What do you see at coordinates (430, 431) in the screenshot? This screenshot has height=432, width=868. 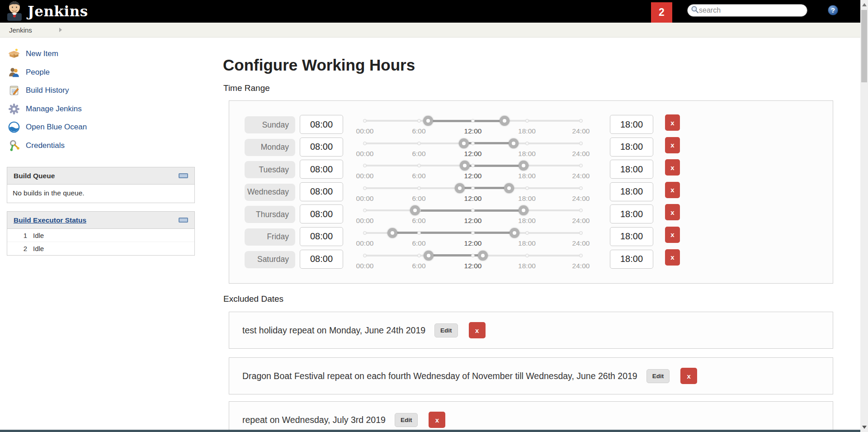 I see `window-bottom-edge` at bounding box center [430, 431].